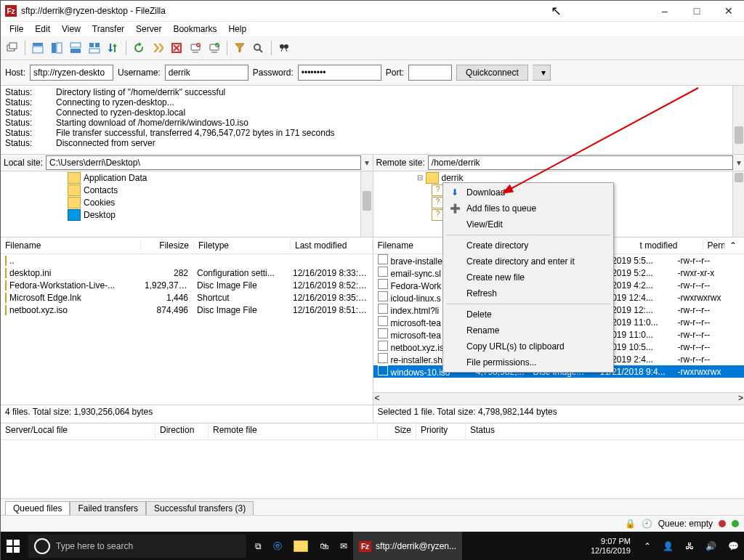 This screenshot has height=560, width=744. What do you see at coordinates (528, 224) in the screenshot?
I see `context-view-edit: View/Edit` at bounding box center [528, 224].